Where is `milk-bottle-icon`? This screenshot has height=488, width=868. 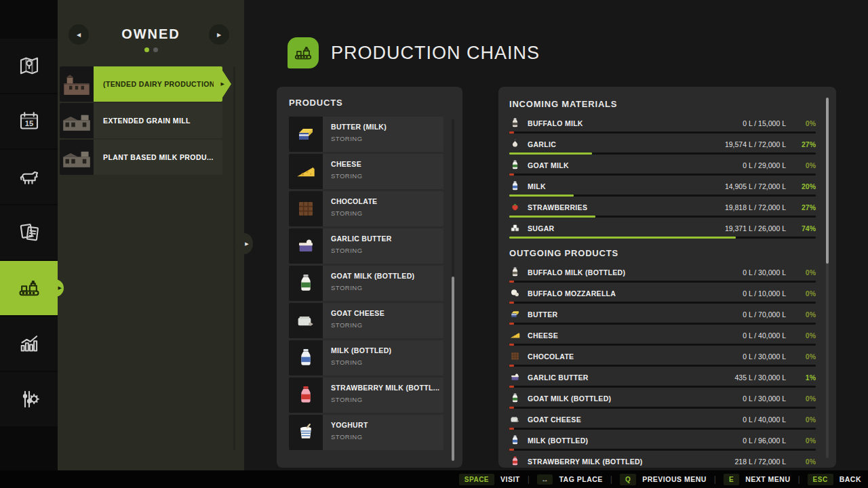
milk-bottle-icon is located at coordinates (515, 441).